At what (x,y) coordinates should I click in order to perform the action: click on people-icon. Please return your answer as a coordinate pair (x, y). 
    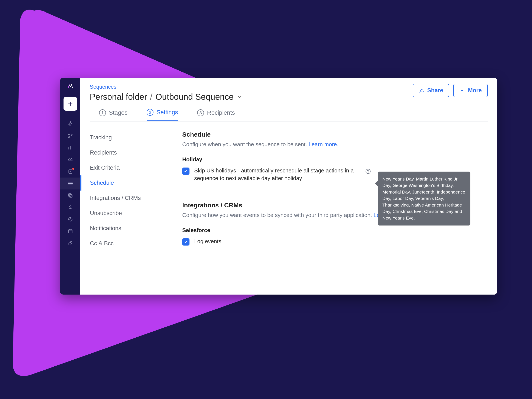
    Looking at the image, I should click on (421, 90).